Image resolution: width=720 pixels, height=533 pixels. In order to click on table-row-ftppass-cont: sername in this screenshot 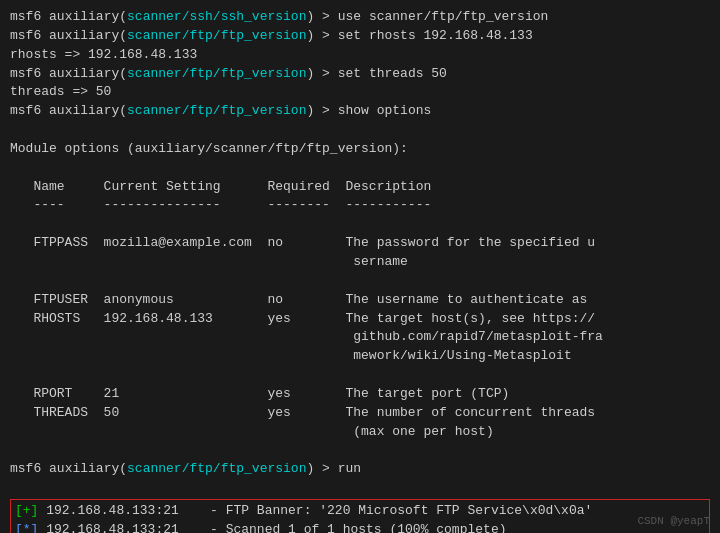, I will do `click(360, 262)`.